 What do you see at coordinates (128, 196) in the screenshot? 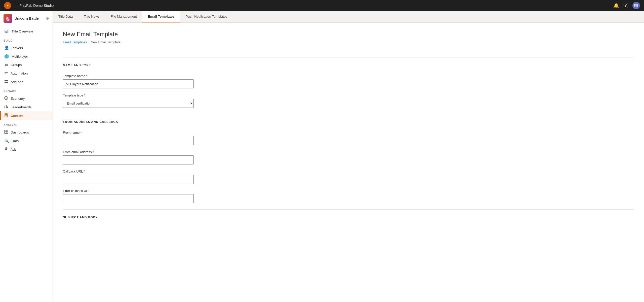
I see `error-callback-group: Error callback URL` at bounding box center [128, 196].